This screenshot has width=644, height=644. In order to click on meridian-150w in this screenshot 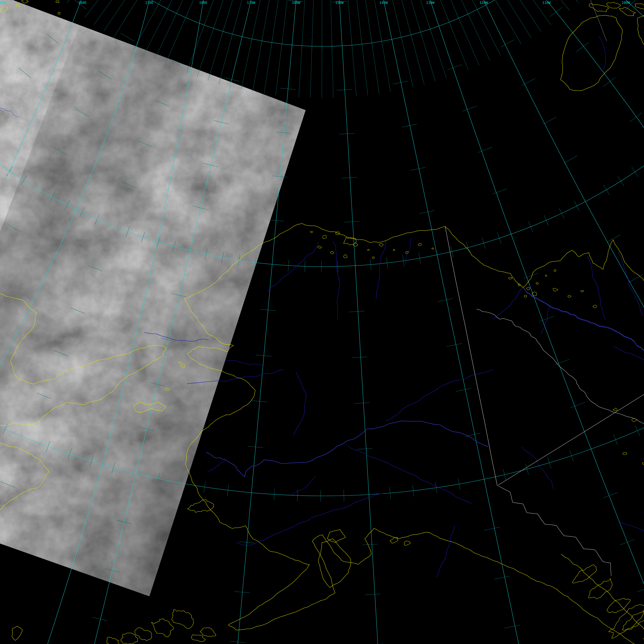, I will do `click(362, 322)`.